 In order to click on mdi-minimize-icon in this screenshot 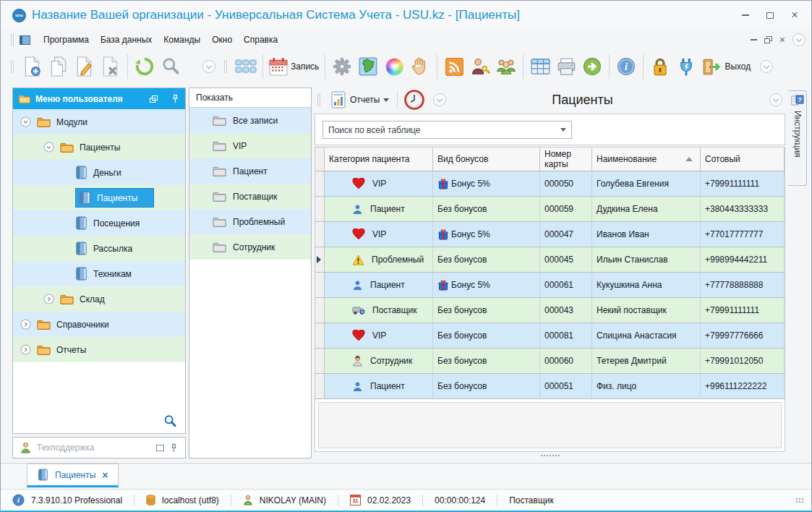, I will do `click(753, 40)`.